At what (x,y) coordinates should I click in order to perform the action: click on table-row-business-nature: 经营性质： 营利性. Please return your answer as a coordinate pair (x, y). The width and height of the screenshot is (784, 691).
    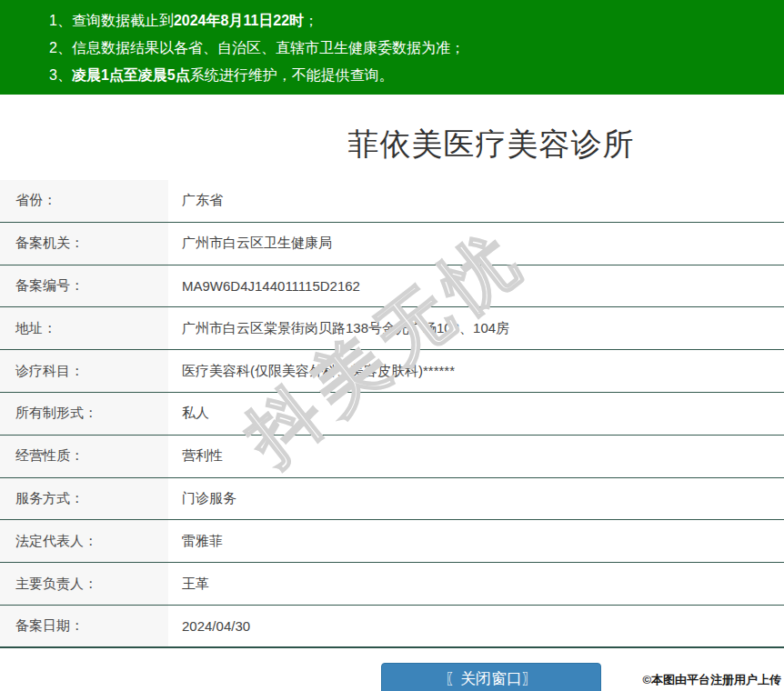
    Looking at the image, I should click on (392, 456).